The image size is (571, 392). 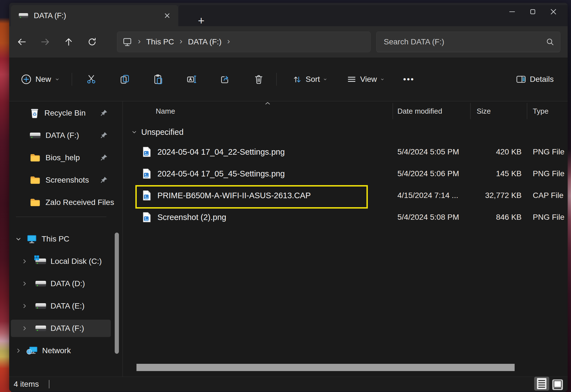 I want to click on monitor-icon, so click(x=127, y=42).